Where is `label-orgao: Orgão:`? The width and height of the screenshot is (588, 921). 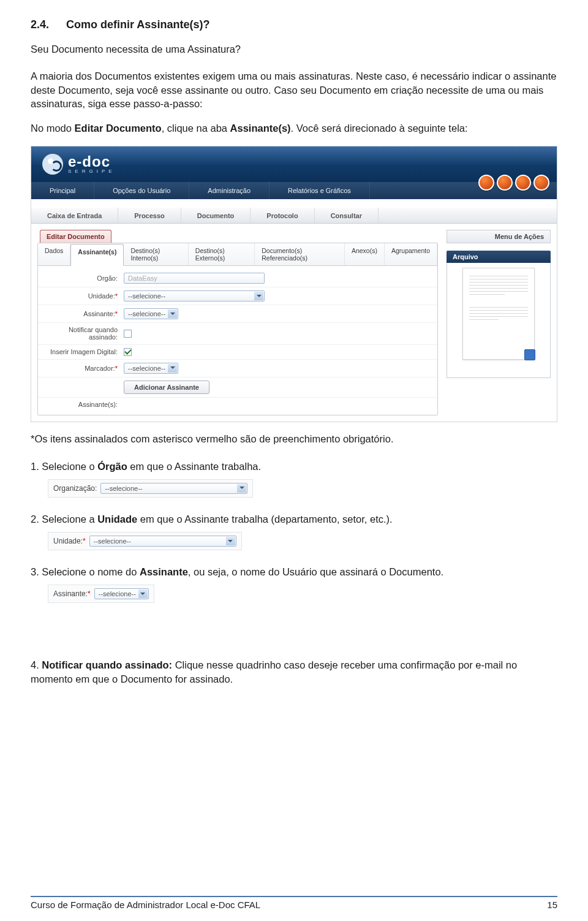
label-orgao: Orgão: is located at coordinates (81, 278).